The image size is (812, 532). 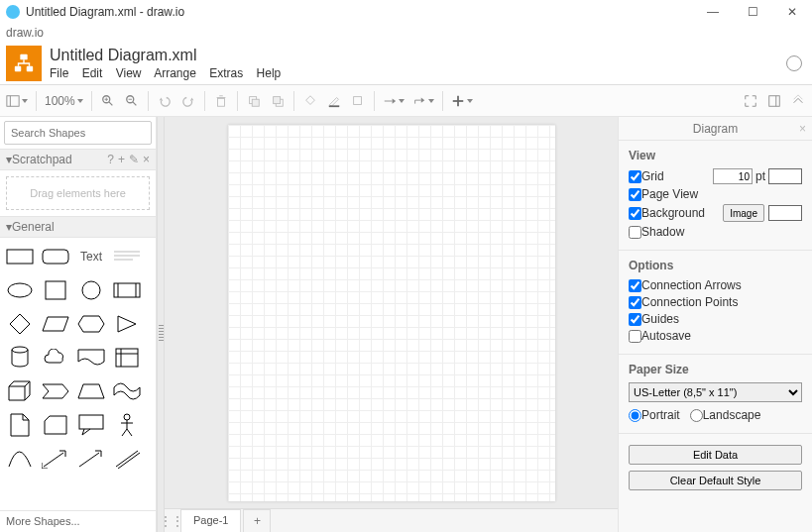 What do you see at coordinates (91, 425) in the screenshot?
I see `shape-callout` at bounding box center [91, 425].